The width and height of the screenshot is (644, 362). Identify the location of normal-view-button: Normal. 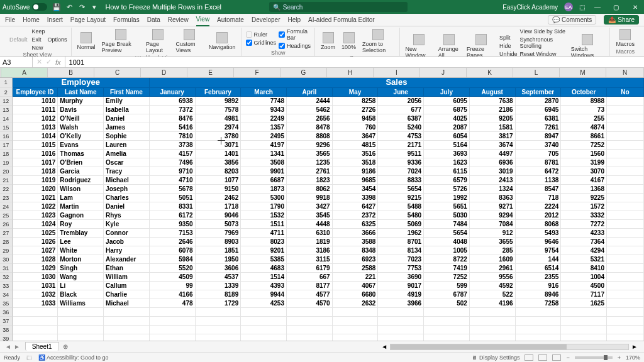
(87, 41).